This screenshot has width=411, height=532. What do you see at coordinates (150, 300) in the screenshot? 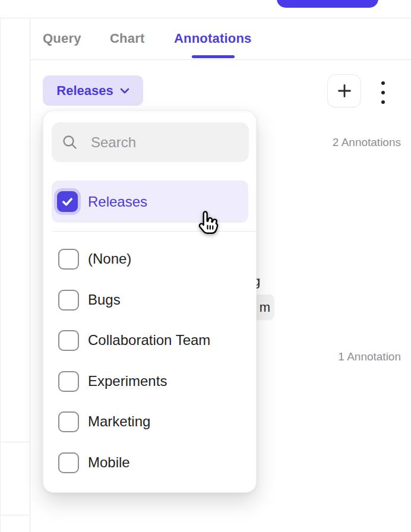
I see `option-bugs: Bugs` at bounding box center [150, 300].